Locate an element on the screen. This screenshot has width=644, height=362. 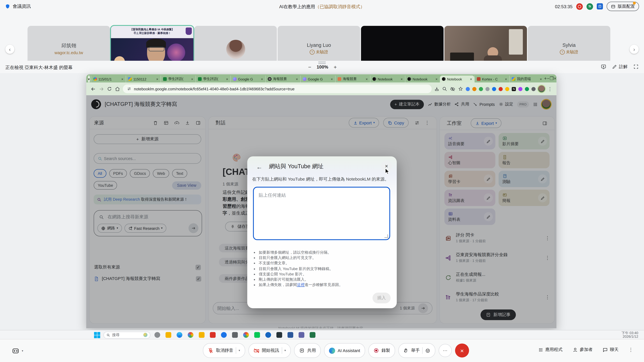
restore-icon: ❐ is located at coordinates (552, 78).